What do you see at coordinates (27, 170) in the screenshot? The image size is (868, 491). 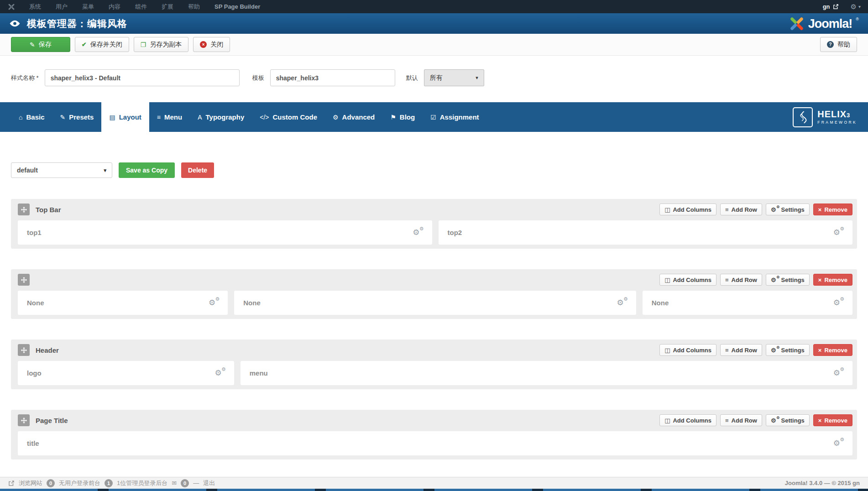 I see `layout-preset-value: default` at bounding box center [27, 170].